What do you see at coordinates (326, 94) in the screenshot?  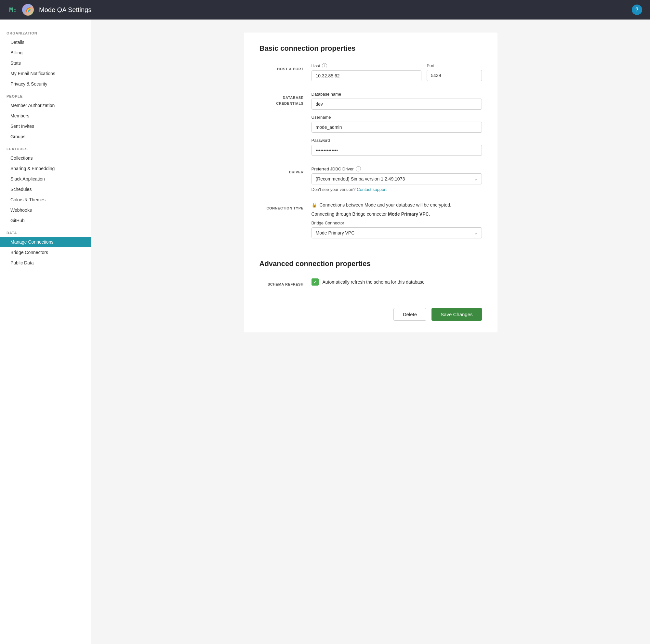 I see `db-name-label: Database name` at bounding box center [326, 94].